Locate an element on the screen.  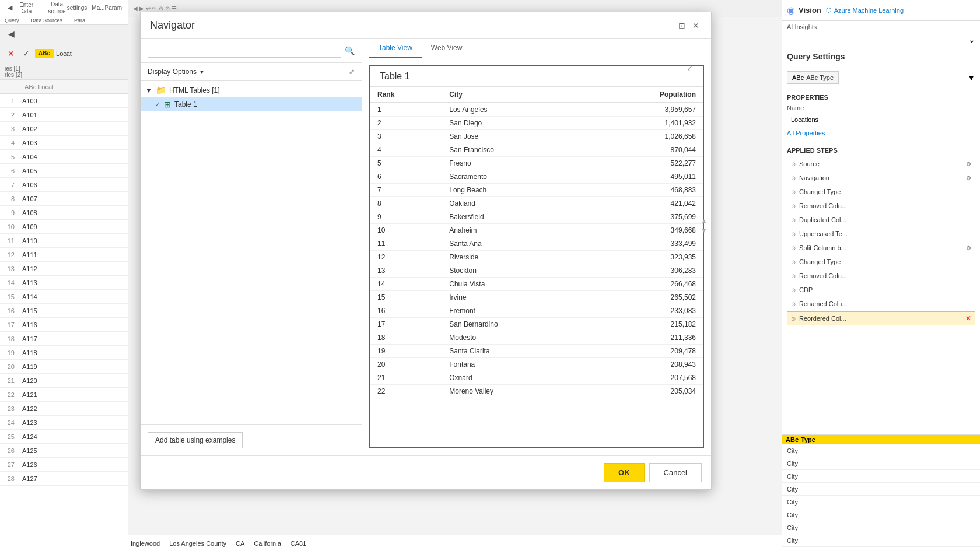
scroll-up-btn: ▲ is located at coordinates (704, 221).